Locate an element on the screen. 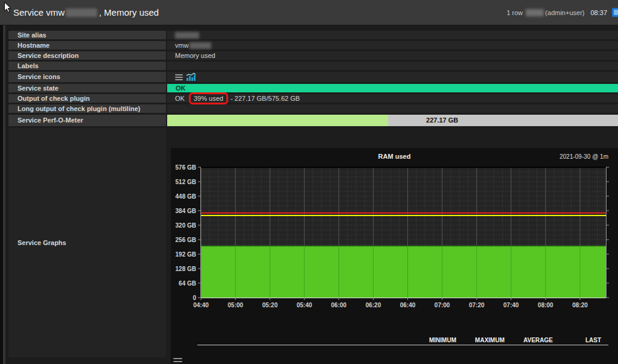  table-row-site-alias: Site alias is located at coordinates (313, 35).